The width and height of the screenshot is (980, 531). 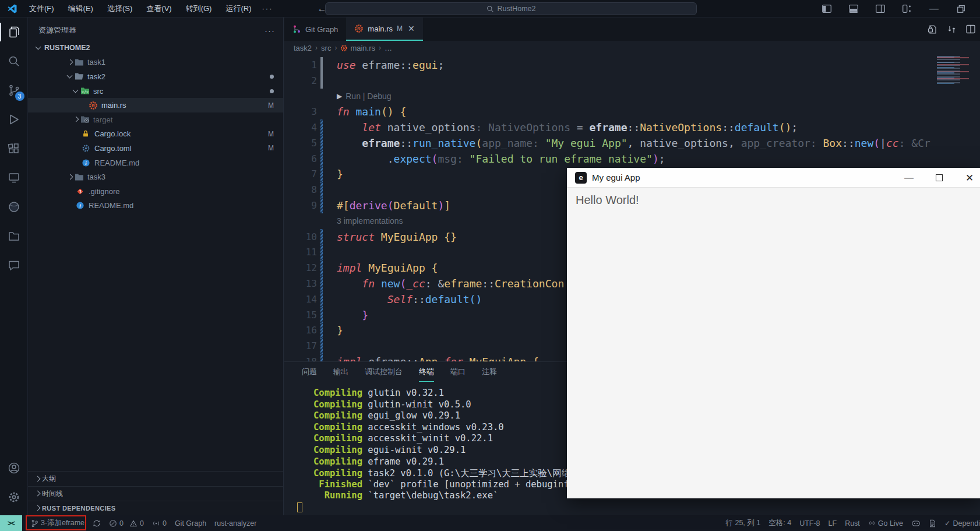 I want to click on menu-item: 文件(F), so click(x=42, y=9).